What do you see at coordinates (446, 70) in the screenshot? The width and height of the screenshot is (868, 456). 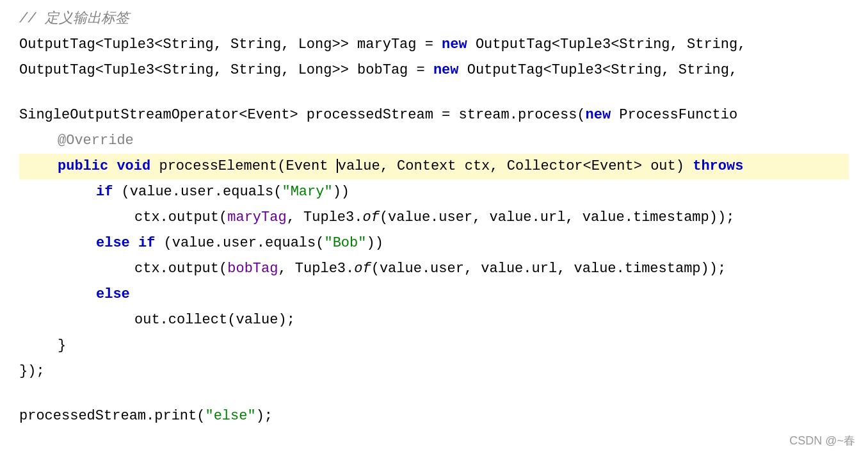 I see `keyword-new2: new` at bounding box center [446, 70].